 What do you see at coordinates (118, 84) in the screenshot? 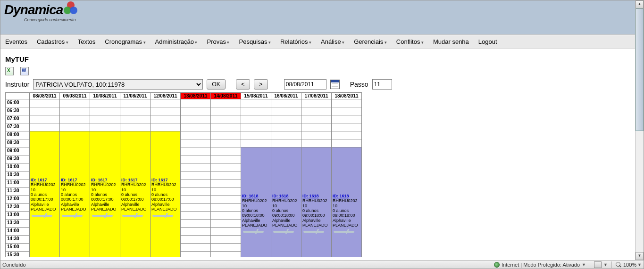
I see `instructor-select: PATRICIA VOLPATO, 100:11978` at bounding box center [118, 84].